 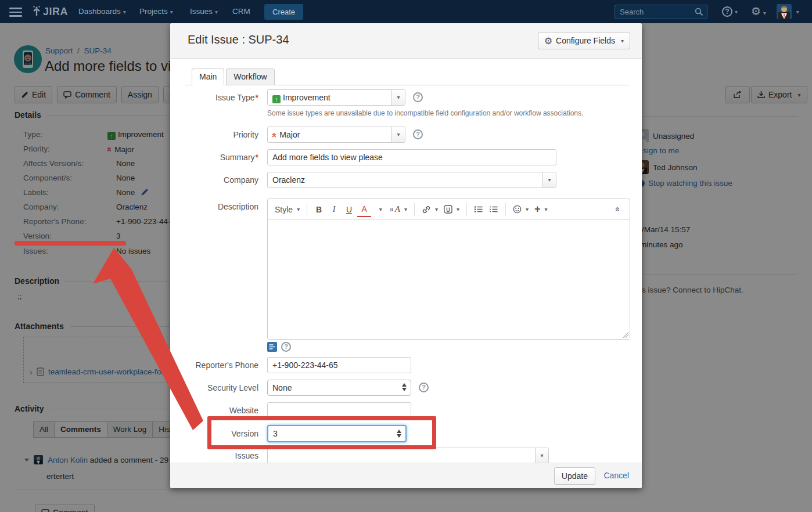 What do you see at coordinates (37, 11) in the screenshot?
I see `jira-mark-icon` at bounding box center [37, 11].